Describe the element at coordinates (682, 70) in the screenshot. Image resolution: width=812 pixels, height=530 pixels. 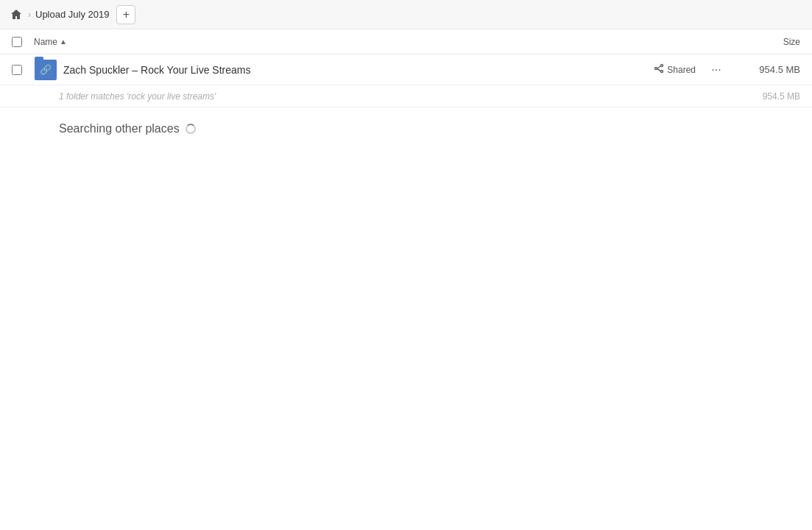
I see `shared-label: Shared` at that location.